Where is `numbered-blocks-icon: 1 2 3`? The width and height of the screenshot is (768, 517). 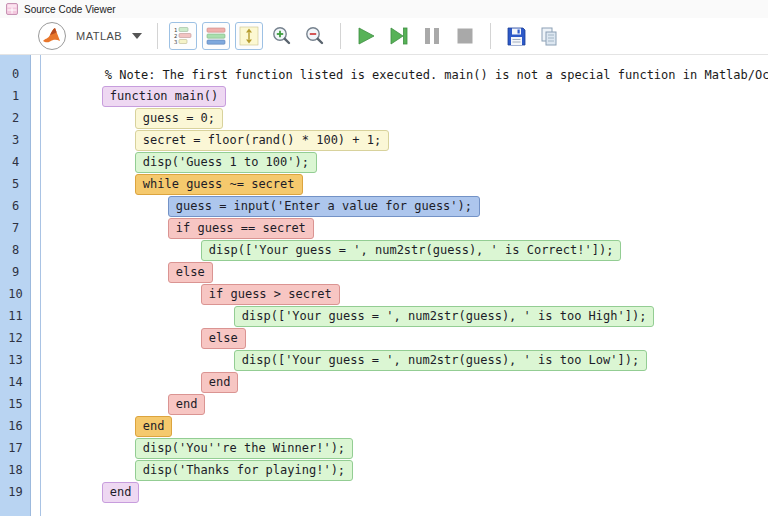
numbered-blocks-icon: 1 2 3 is located at coordinates (183, 36).